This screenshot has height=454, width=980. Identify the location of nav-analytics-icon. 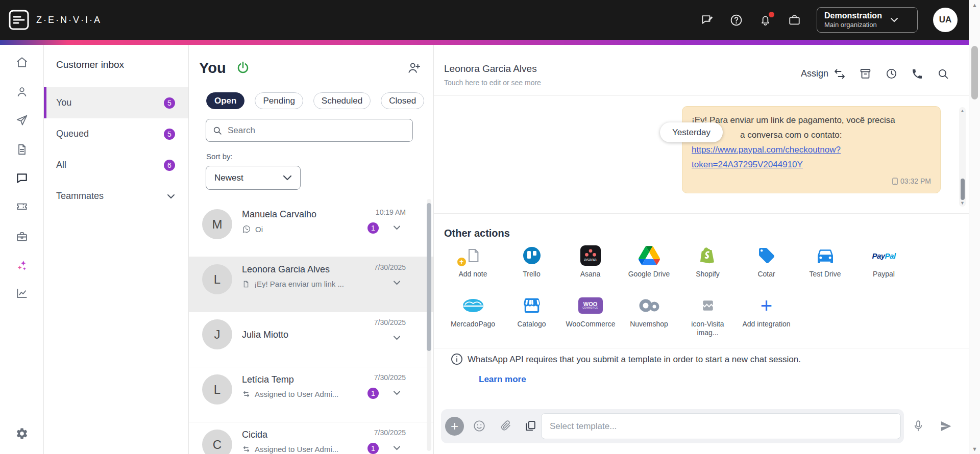
(22, 293).